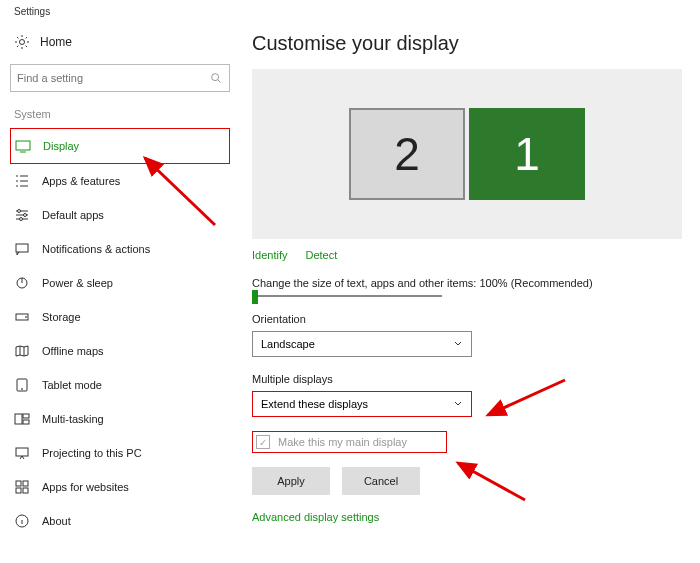 The image size is (700, 563). Describe the element at coordinates (120, 249) in the screenshot. I see `sidebar-item-notifications: Notifications & actions` at that location.